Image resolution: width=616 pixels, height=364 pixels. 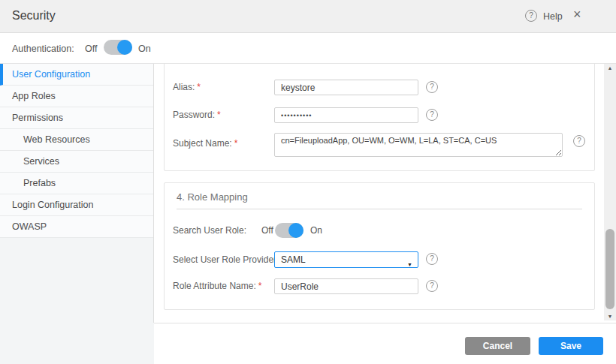 What do you see at coordinates (308, 48) in the screenshot?
I see `authentication-row: Authentication: Off On` at bounding box center [308, 48].